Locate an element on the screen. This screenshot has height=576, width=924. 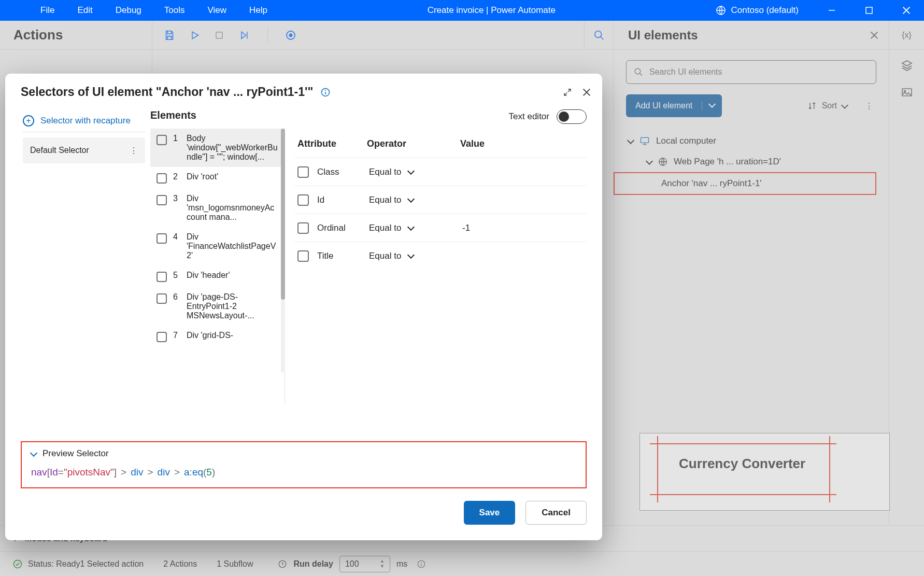
run-delay-input: 100 ▲▼ is located at coordinates (365, 564).